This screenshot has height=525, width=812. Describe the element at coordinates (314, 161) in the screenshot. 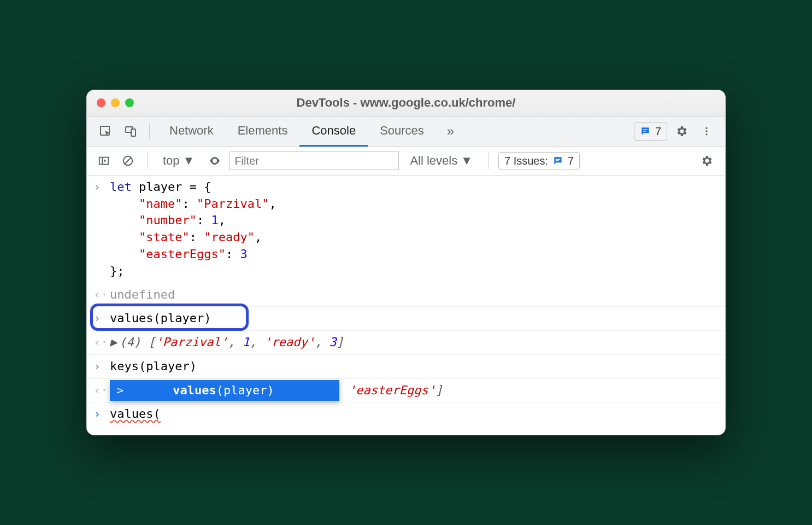

I see `filter-input` at that location.